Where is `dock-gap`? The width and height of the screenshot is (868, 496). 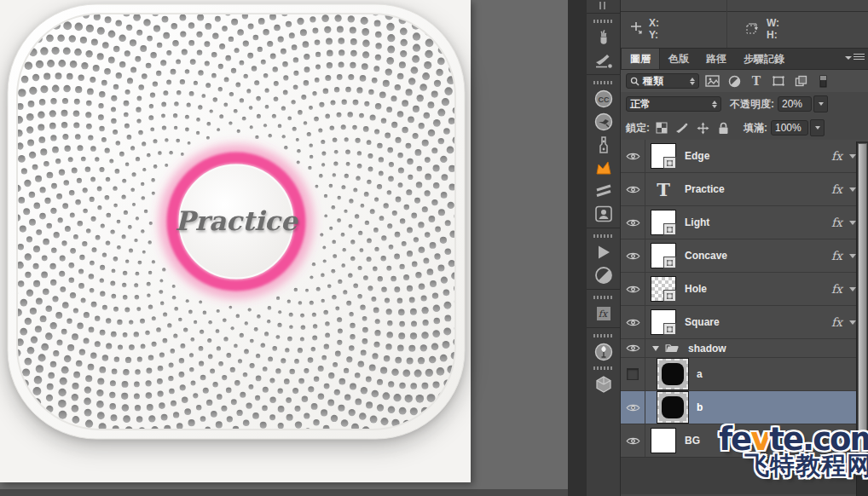 dock-gap is located at coordinates (577, 248).